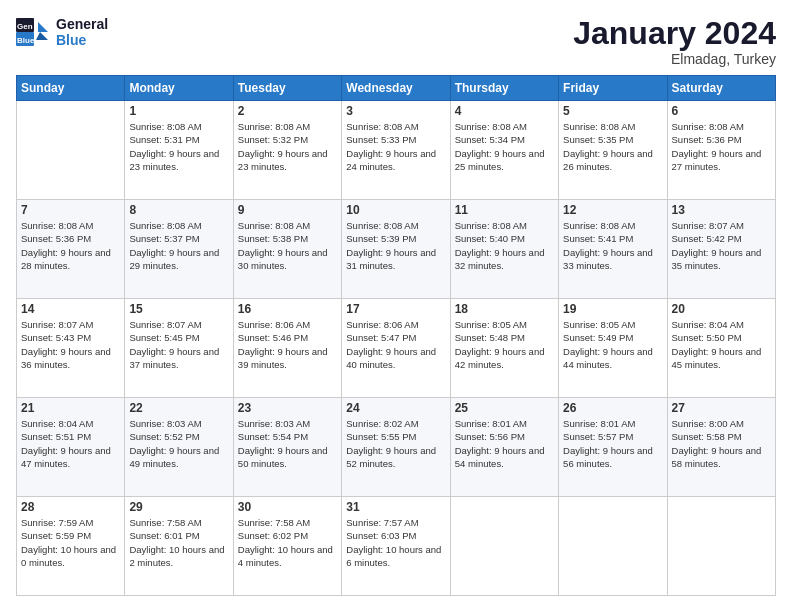 The height and width of the screenshot is (612, 792). What do you see at coordinates (722, 246) in the screenshot?
I see `cell-info: Sunrise: 8:07 AM Sunset: 5:42 PM Dayligh…` at bounding box center [722, 246].